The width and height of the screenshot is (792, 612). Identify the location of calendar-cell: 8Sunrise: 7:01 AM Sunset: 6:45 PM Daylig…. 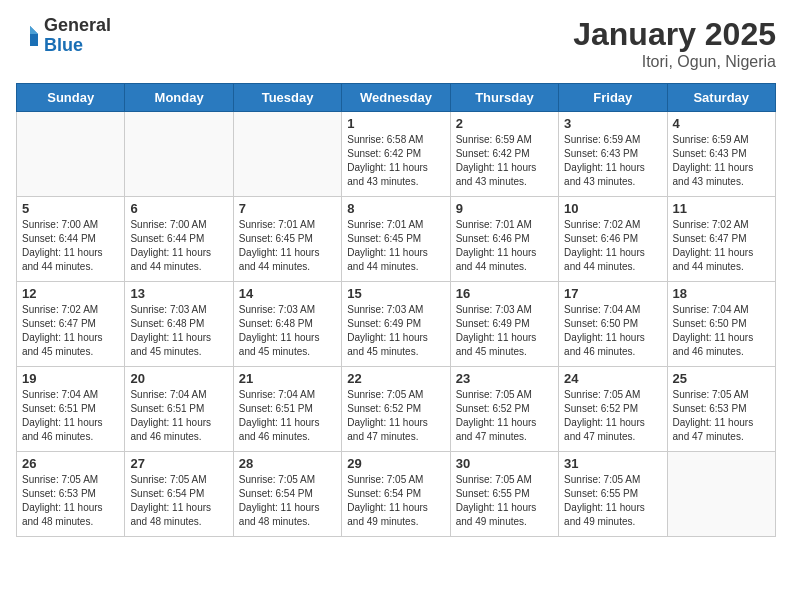
(396, 240).